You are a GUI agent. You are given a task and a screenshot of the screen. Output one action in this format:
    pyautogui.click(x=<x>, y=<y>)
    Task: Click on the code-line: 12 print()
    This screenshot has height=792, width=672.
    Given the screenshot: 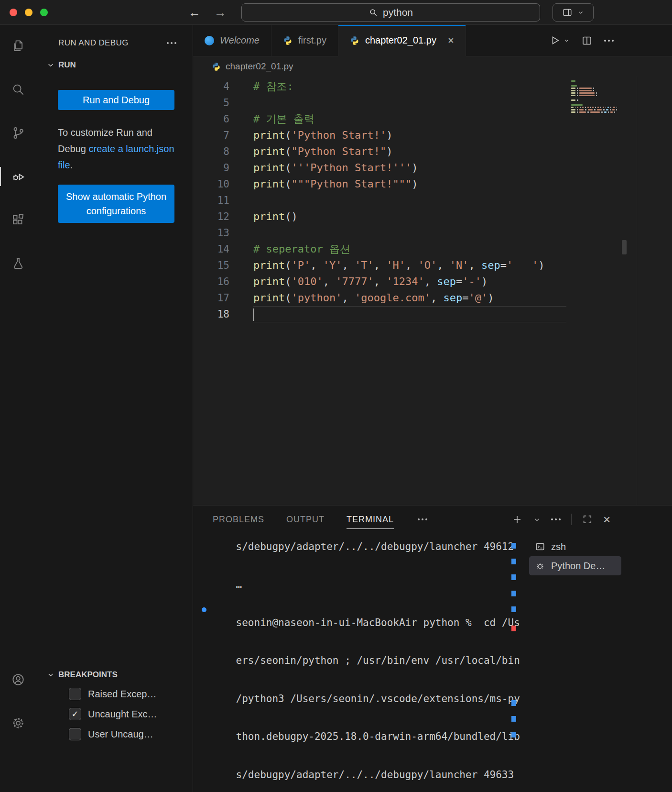 What is the action you would take?
    pyautogui.click(x=433, y=217)
    